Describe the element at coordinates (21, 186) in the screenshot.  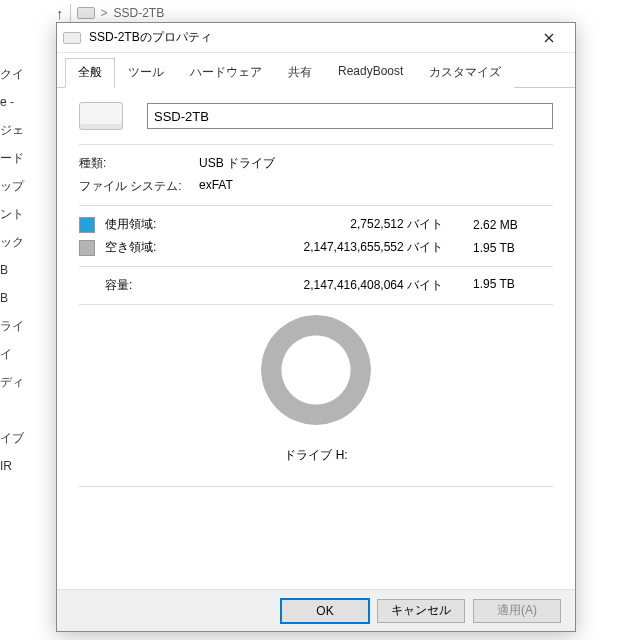
I see `sidebar-fragment: ップ` at that location.